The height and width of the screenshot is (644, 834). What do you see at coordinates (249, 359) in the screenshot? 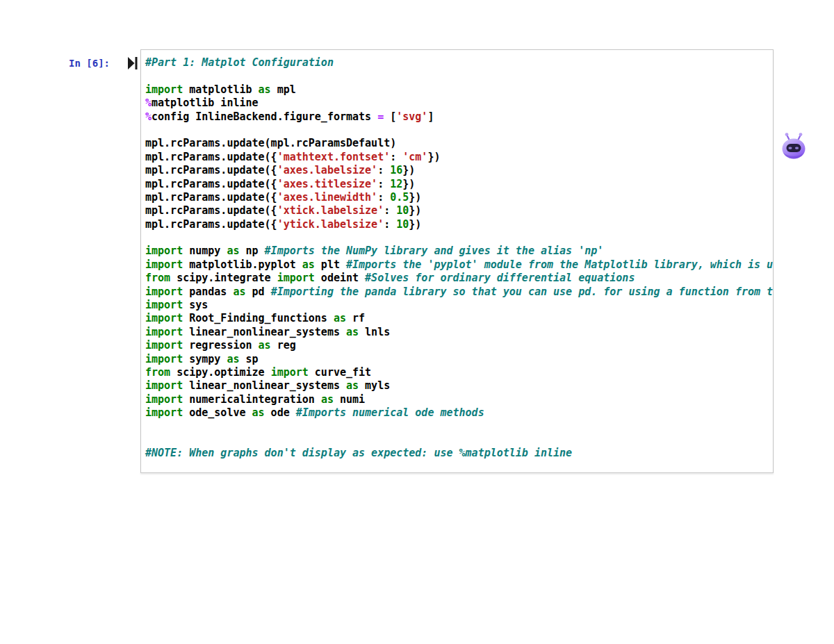
I see `code-token-pl: sp` at bounding box center [249, 359].